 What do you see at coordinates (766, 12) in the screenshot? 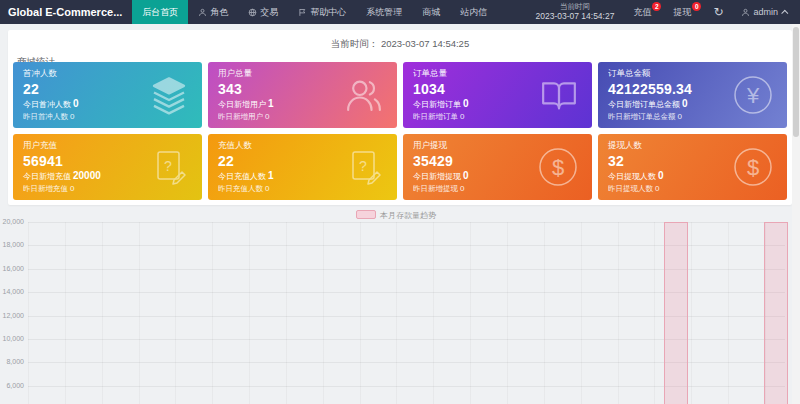
I see `username: admin` at bounding box center [766, 12].